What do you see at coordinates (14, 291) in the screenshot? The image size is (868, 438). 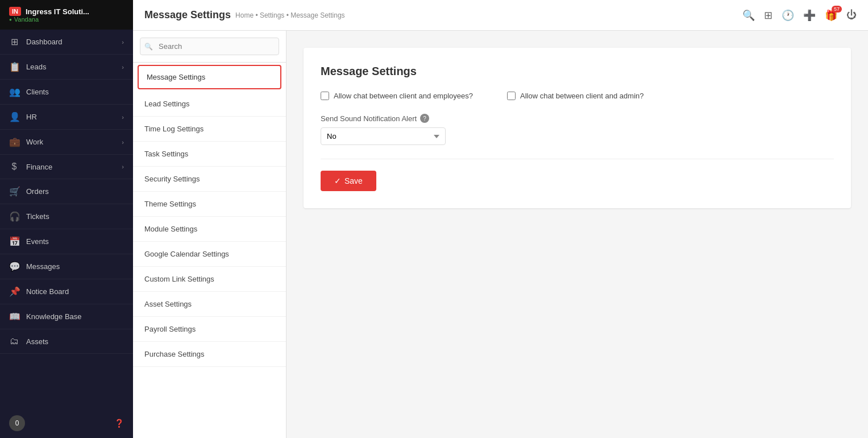 I see `notice-board-icon: 📌` at bounding box center [14, 291].